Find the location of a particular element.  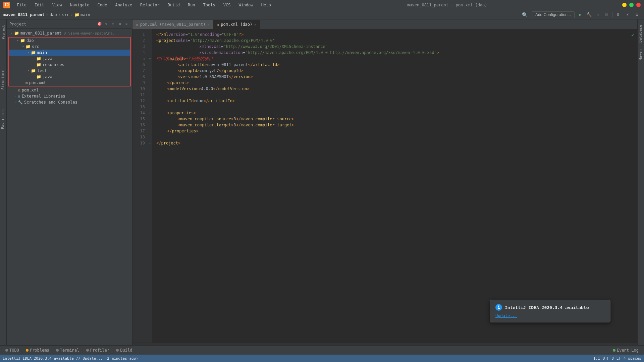

tree-item-parent-pom: › m pom.xml is located at coordinates (69, 90).